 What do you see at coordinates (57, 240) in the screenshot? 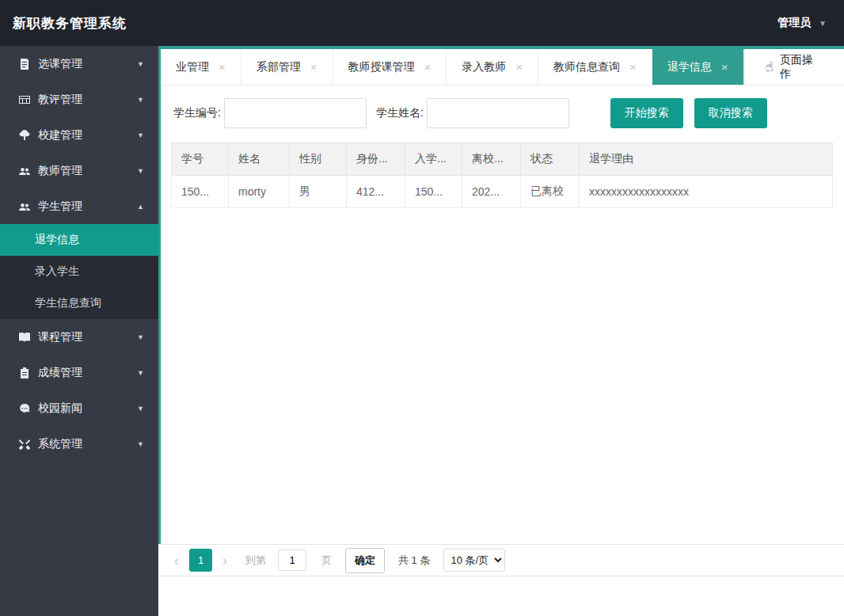
I see `submenu-item-label: 退学信息` at bounding box center [57, 240].